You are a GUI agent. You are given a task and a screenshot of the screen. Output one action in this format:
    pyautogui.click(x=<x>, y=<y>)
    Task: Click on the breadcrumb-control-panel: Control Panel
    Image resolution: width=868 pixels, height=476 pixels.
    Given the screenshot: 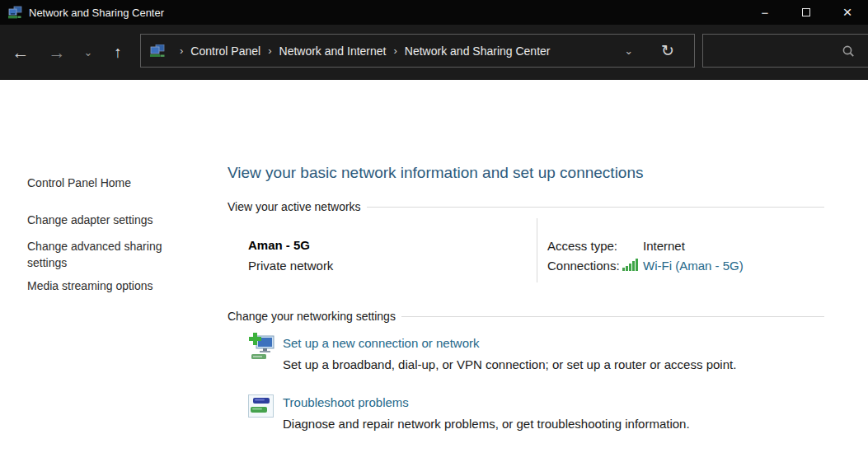 What is the action you would take?
    pyautogui.click(x=226, y=51)
    